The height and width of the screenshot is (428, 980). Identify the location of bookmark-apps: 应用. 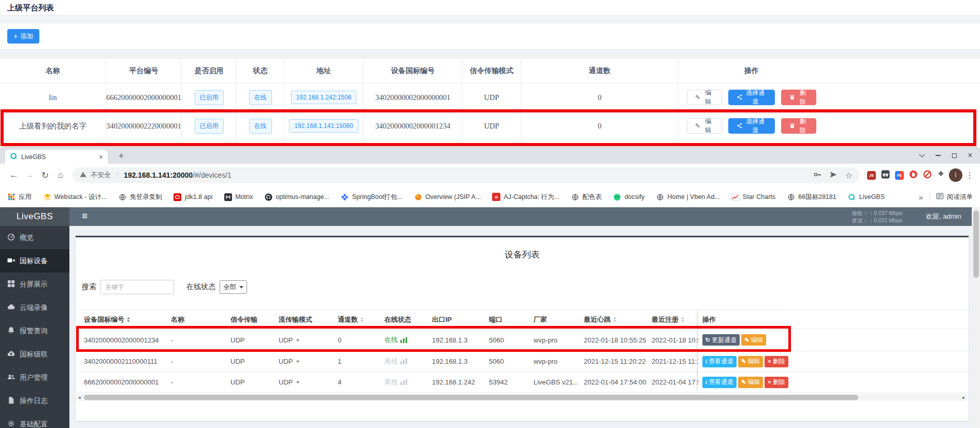
(20, 197).